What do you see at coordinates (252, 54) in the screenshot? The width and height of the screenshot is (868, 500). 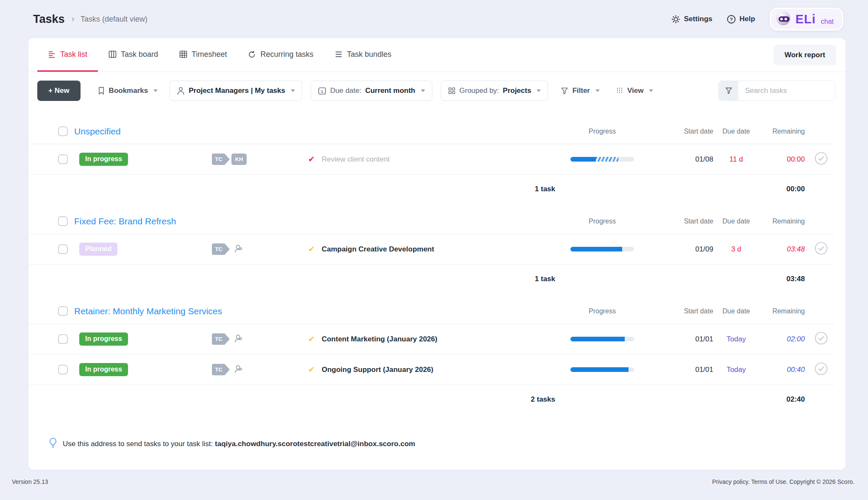 I see `recurring-icon` at bounding box center [252, 54].